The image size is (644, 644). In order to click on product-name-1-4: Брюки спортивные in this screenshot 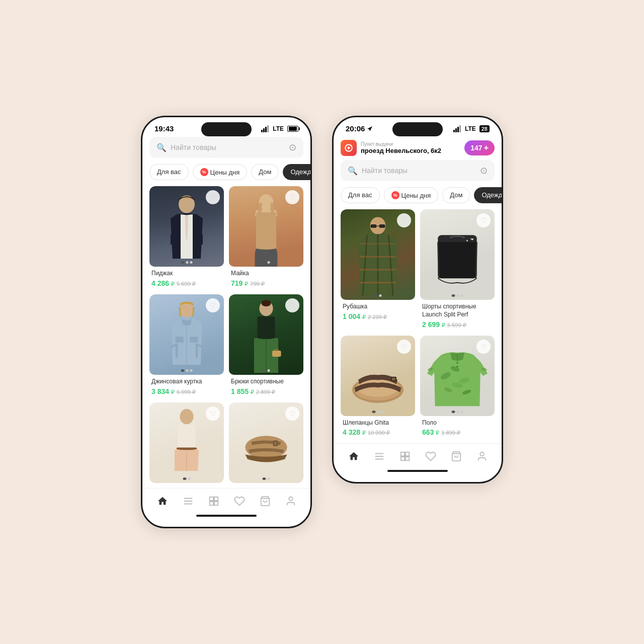, I will do `click(266, 382)`.